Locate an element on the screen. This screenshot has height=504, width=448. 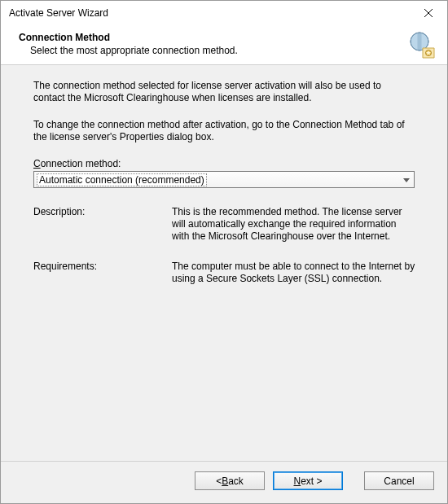
wizard-header: Connection Method Select the most approp… is located at coordinates (224, 45).